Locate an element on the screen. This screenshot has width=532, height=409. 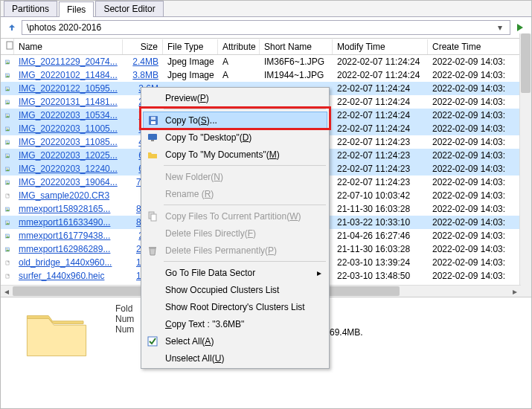
cell-name: old_bridge_1440x960... is located at coordinates (68, 263).